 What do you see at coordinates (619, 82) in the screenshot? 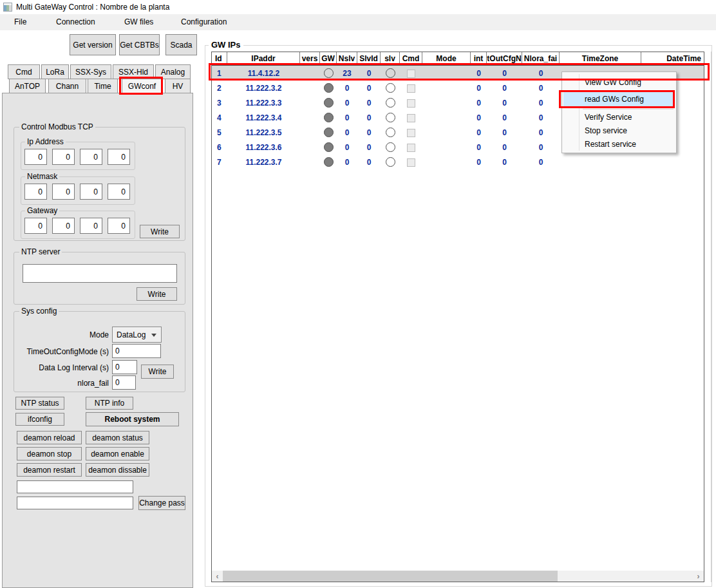
I see `menu-item-view-gw-config: View GW Config` at bounding box center [619, 82].